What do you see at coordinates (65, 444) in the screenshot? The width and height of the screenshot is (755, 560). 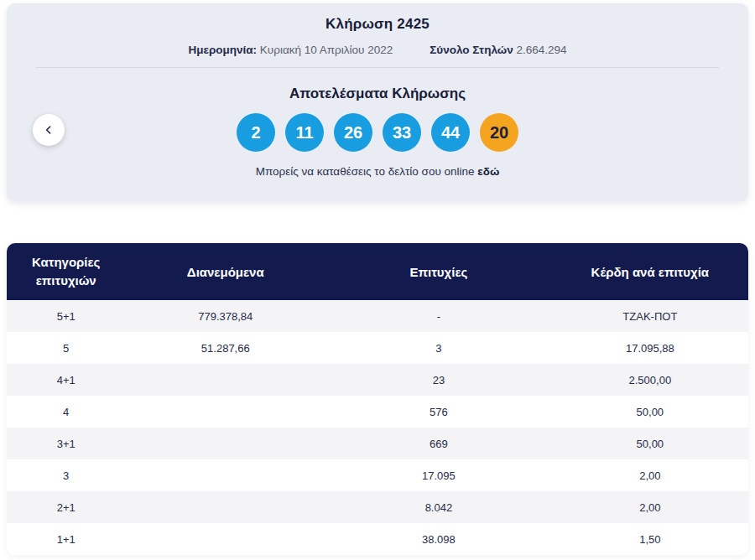 I see `category-cell: 3+1` at bounding box center [65, 444].